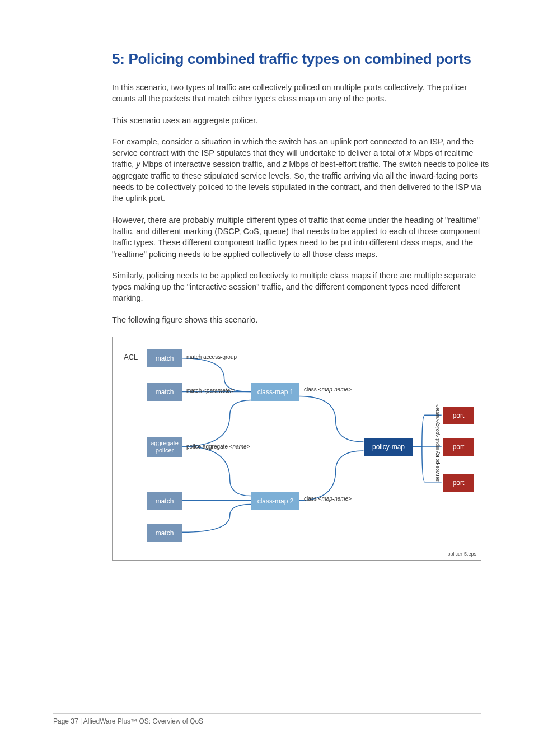 The width and height of the screenshot is (534, 756). Describe the element at coordinates (210, 391) in the screenshot. I see `label-match-parameter: match <parameter>` at that location.